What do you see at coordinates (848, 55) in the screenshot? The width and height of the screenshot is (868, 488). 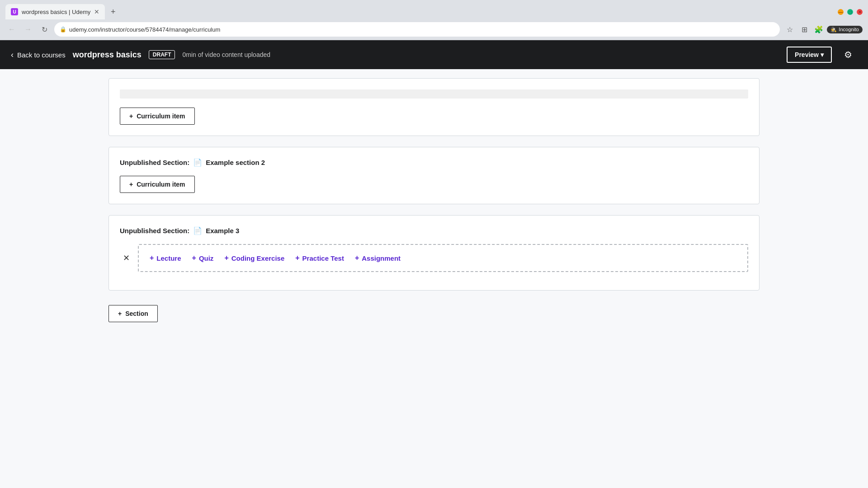 I see `settings-button: ⚙` at bounding box center [848, 55].